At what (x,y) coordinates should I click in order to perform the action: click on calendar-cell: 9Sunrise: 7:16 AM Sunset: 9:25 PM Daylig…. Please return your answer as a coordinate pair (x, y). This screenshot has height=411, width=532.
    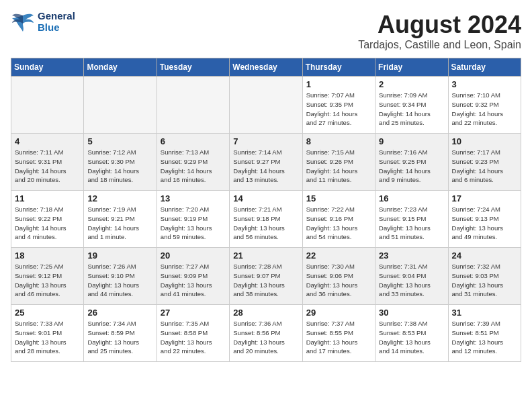
    Looking at the image, I should click on (412, 163).